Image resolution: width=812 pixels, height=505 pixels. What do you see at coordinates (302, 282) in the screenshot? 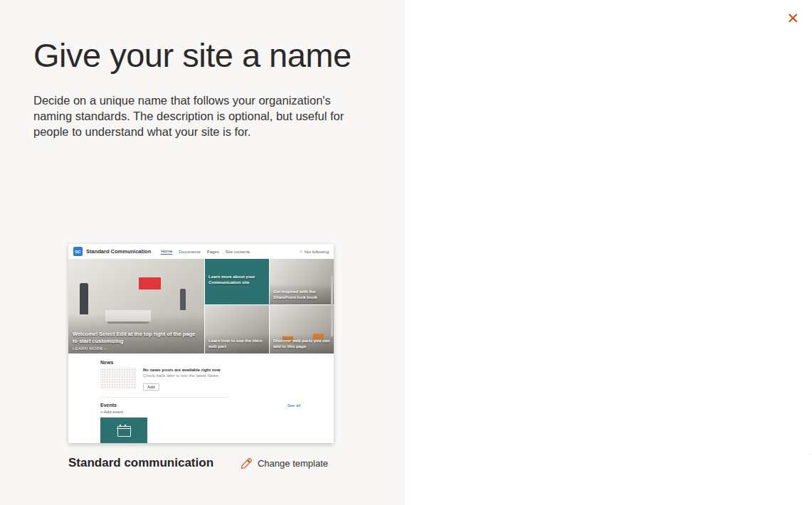
I see `hero-tile-lookbook: Get inspired with the SharePoint look bo…` at bounding box center [302, 282].